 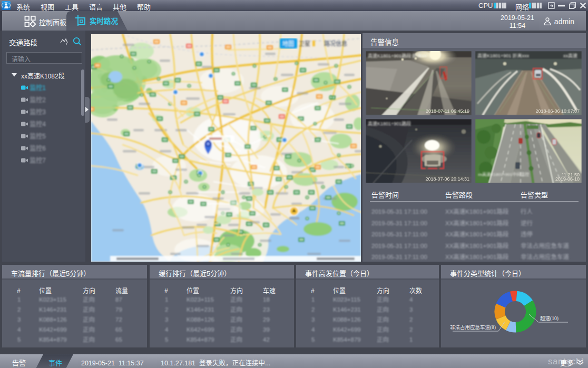 I want to click on svg-text: 超速(10), so click(x=549, y=318).